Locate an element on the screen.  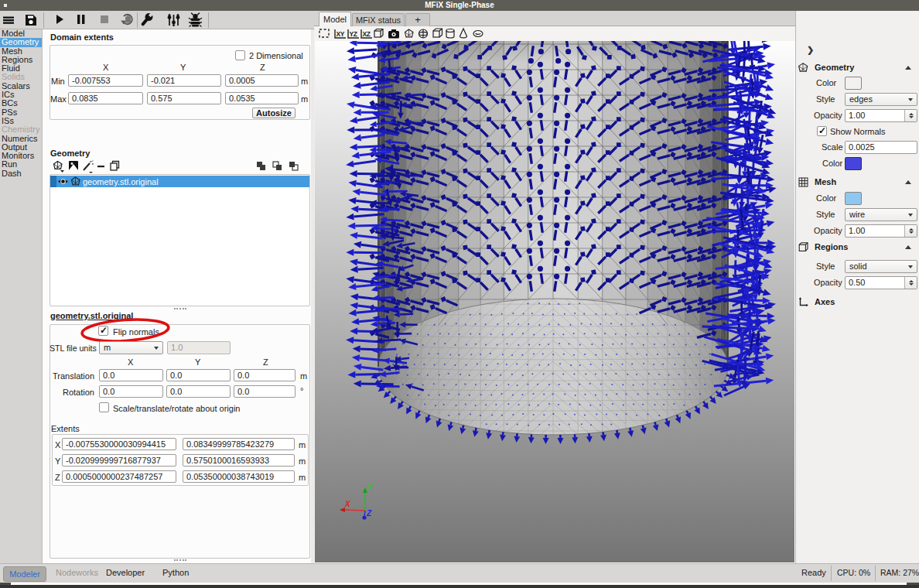
svg-text: YZ is located at coordinates (354, 34).